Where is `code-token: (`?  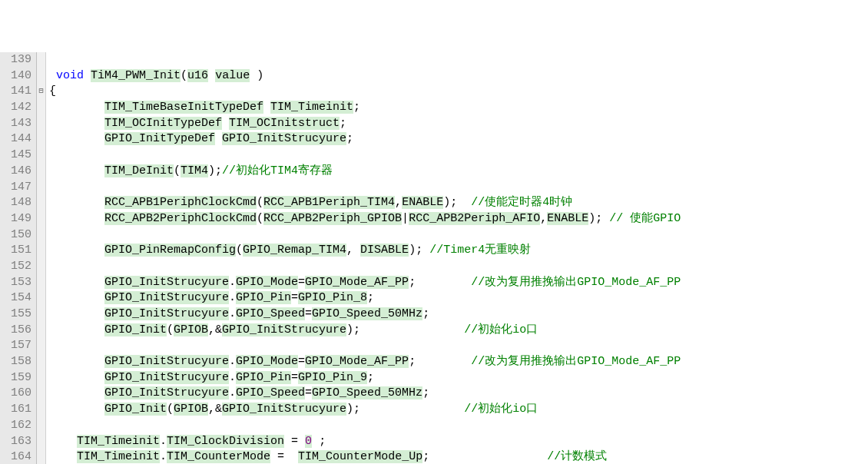
code-token: ( is located at coordinates (177, 171).